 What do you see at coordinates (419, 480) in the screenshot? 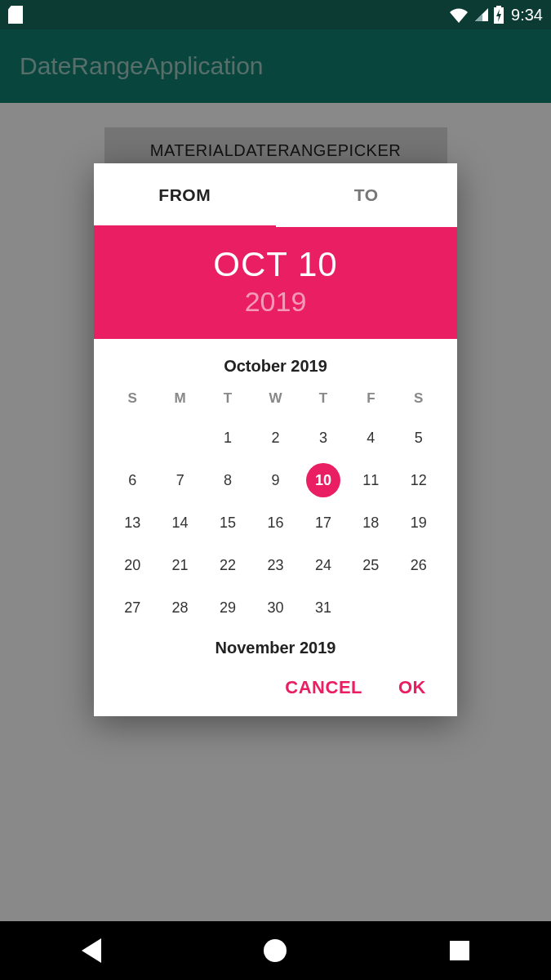
I see `day-cell: 12` at bounding box center [419, 480].